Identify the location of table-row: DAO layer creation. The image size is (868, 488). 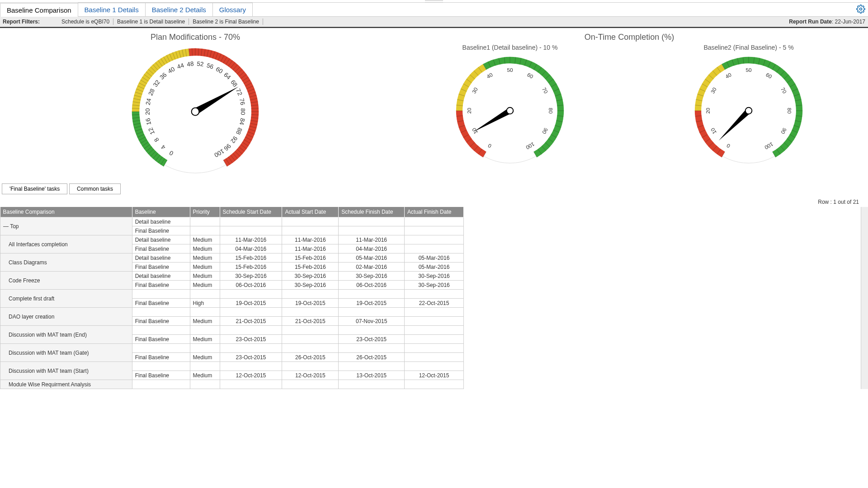
(232, 312).